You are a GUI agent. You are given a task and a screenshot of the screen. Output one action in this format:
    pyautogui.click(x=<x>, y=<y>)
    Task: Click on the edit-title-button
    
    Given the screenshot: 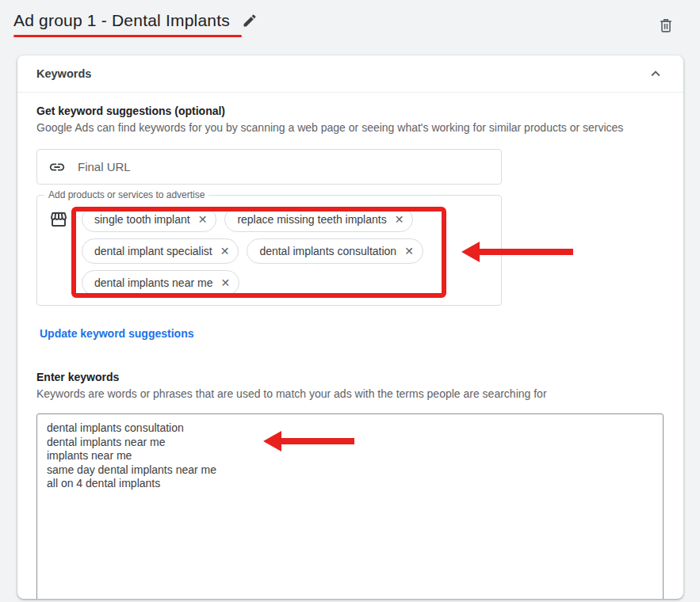 What is the action you would take?
    pyautogui.click(x=250, y=21)
    